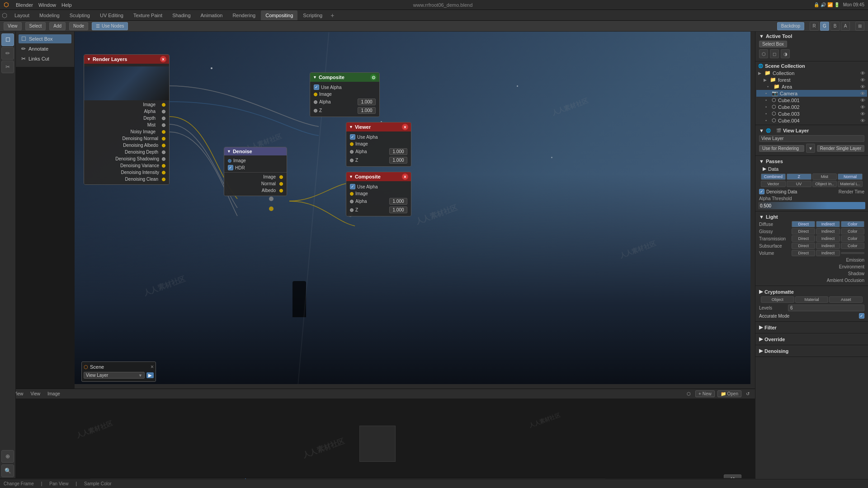 This screenshot has height=488, width=868. I want to click on diffuse-direct-btn: Direct, so click(803, 224).